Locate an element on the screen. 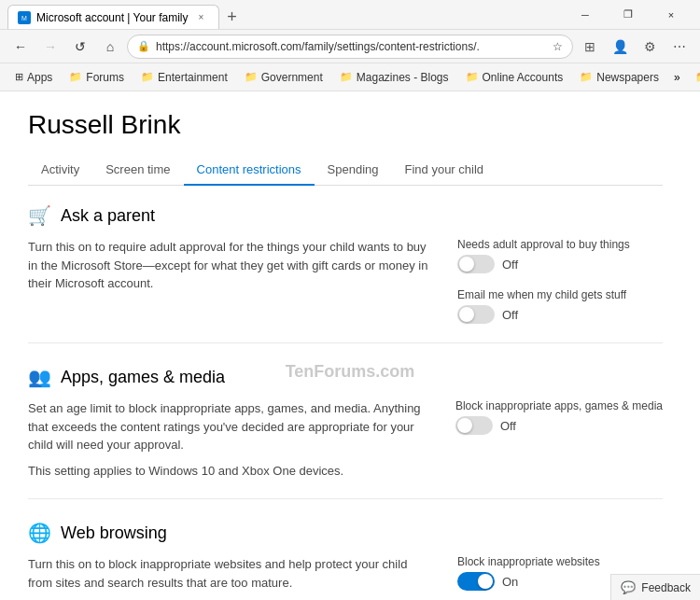  apps-games-media-desc-text2: This setting applies to Windows 10 and X… is located at coordinates (228, 471).